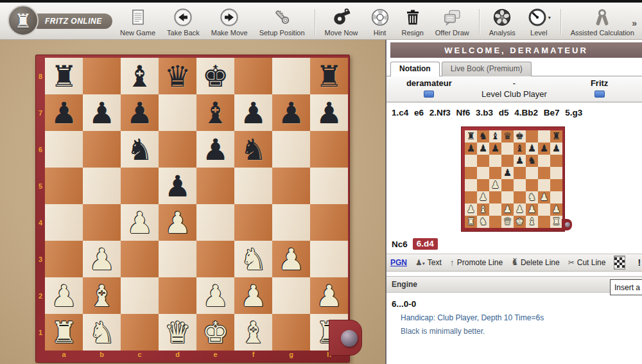 This screenshot has height=364, width=642. What do you see at coordinates (101, 149) in the screenshot?
I see `square-b6` at bounding box center [101, 149].